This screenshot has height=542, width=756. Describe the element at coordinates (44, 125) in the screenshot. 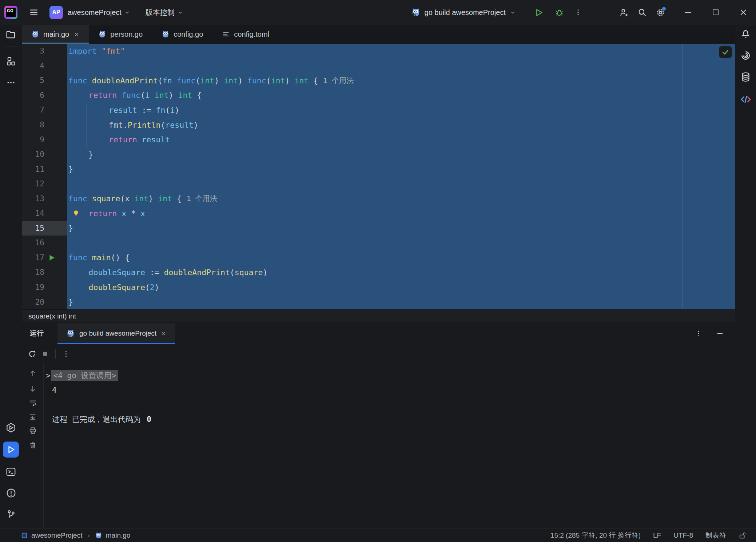

I see `line-number: 8` at that location.